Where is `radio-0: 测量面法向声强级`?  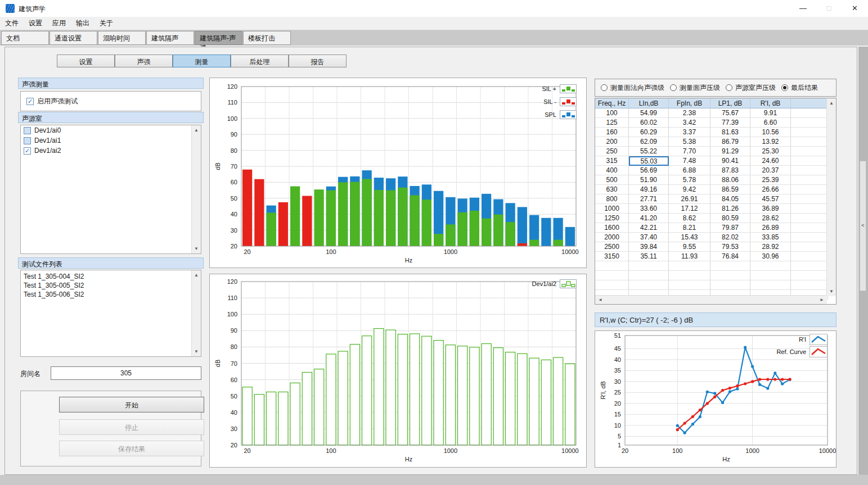
radio-0: 测量面法向声强级 is located at coordinates (632, 88).